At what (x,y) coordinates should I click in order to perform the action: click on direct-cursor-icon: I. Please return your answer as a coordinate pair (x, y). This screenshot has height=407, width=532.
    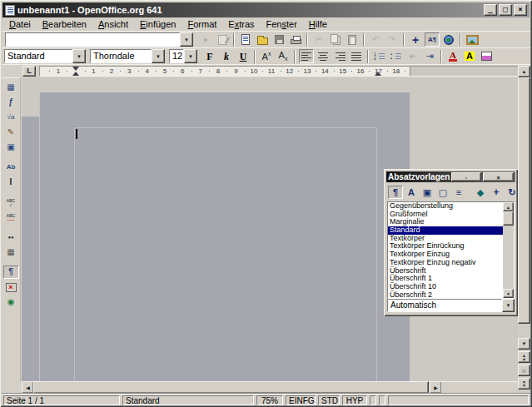
    Looking at the image, I should click on (12, 182).